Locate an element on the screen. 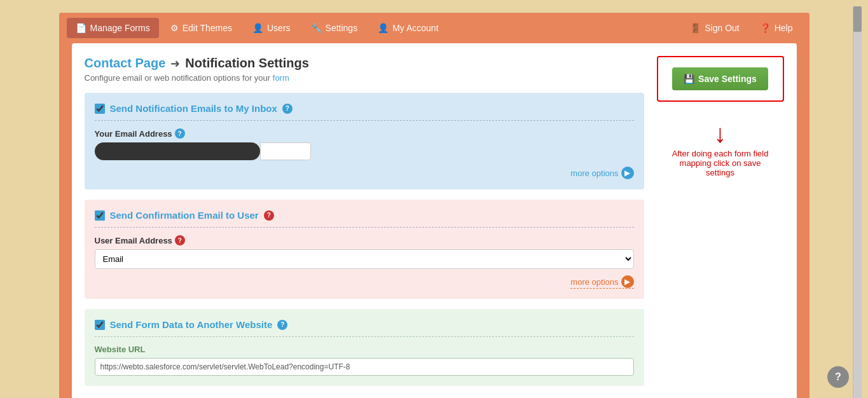 Image resolution: width=868 pixels, height=398 pixels. sign-out-nav: 🚪 Sign Out is located at coordinates (715, 28).